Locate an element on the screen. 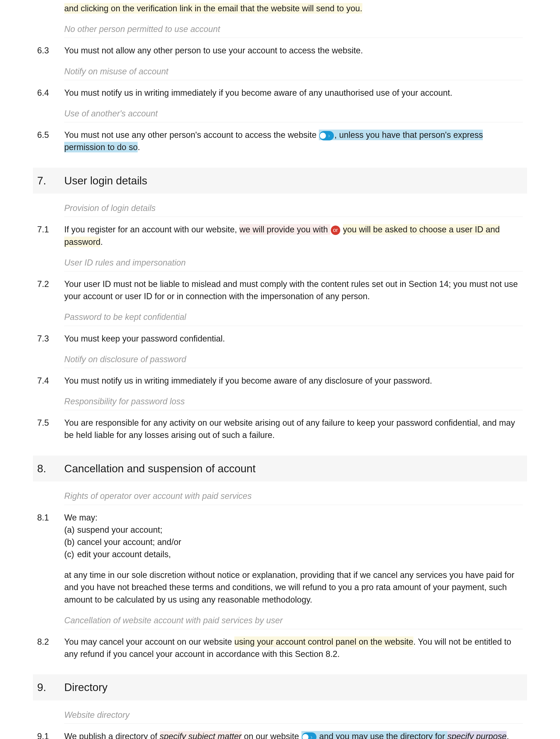 Image resolution: width=560 pixels, height=739 pixels. list-text: edit your account details, is located at coordinates (124, 555).